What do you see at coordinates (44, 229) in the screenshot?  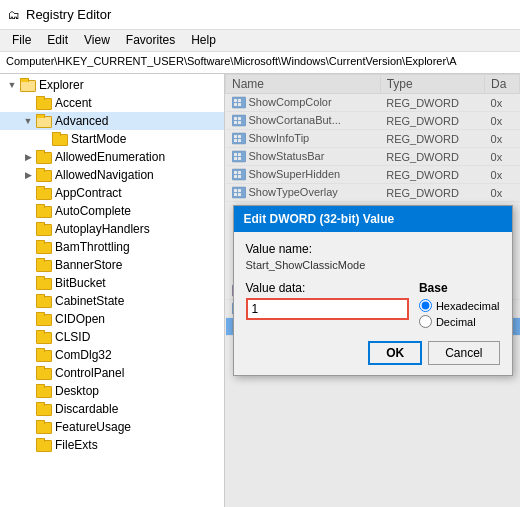 I see `folder-icon-autoplayhandlers` at bounding box center [44, 229].